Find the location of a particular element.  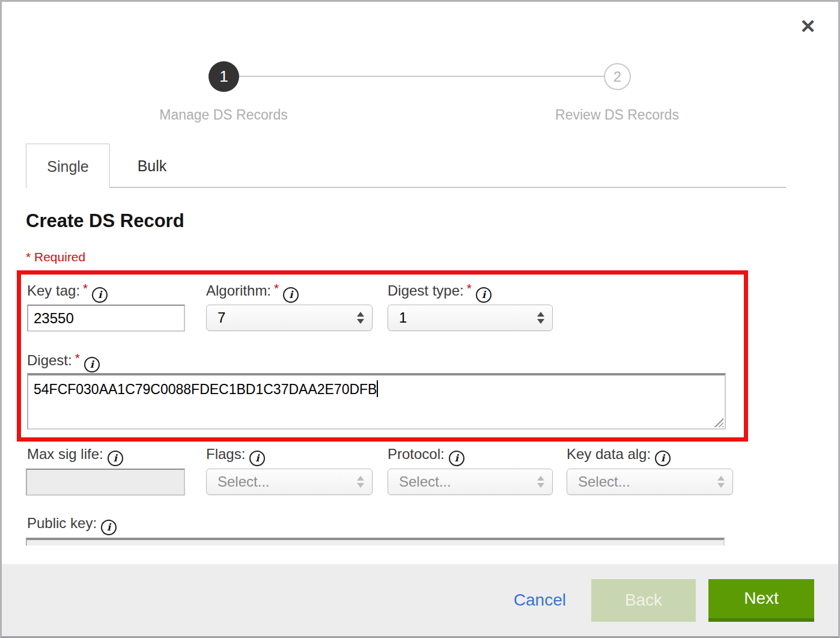

flags-label-text: Flags: is located at coordinates (226, 454).